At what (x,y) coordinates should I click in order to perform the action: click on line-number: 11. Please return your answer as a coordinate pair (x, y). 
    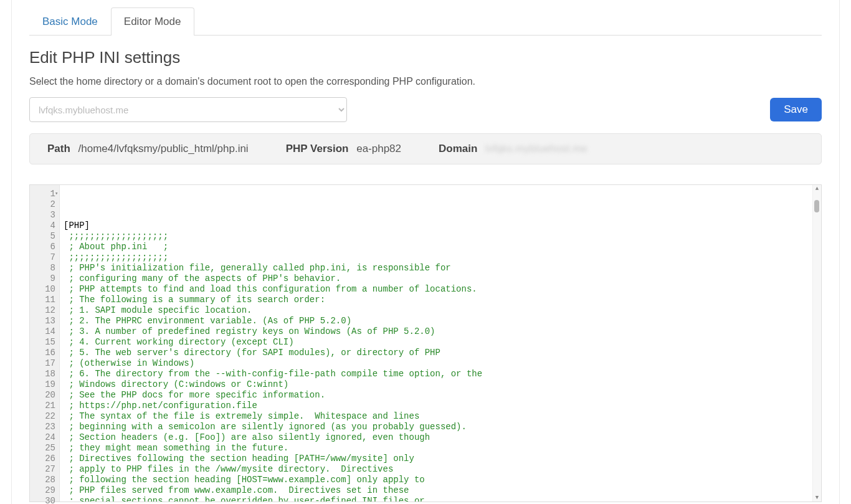
    Looking at the image, I should click on (44, 300).